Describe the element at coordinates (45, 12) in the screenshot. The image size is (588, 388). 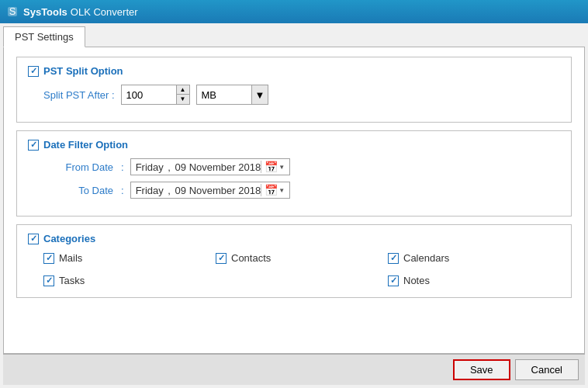
I see `app-name: SysTools` at that location.